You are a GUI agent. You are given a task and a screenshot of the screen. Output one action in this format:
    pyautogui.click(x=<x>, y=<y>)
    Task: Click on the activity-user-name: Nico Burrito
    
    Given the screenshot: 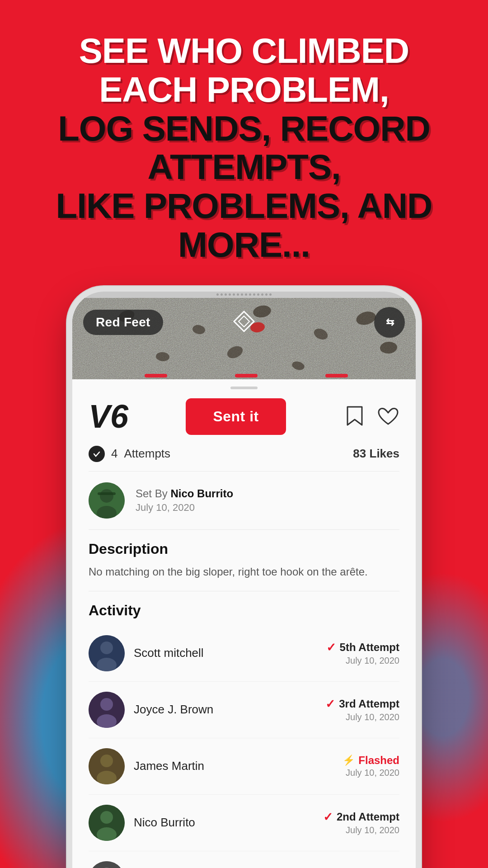 What is the action you would take?
    pyautogui.click(x=224, y=823)
    